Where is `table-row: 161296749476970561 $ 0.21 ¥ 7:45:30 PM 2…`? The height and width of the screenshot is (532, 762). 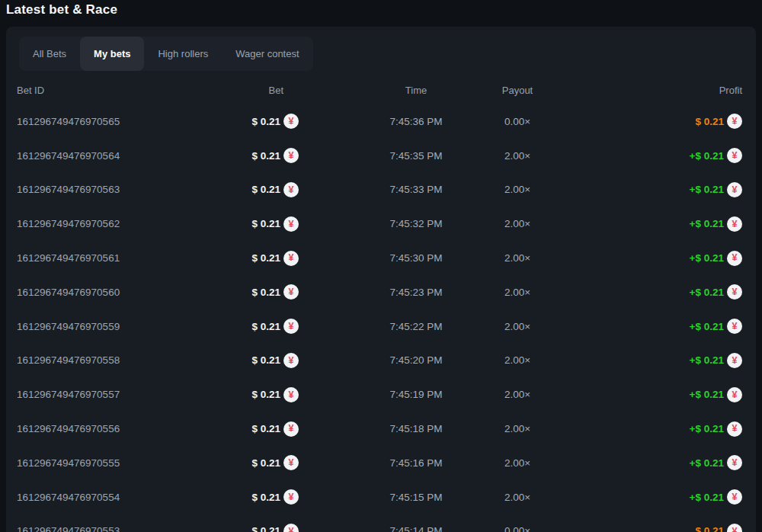
table-row: 161296749476970561 $ 0.21 ¥ 7:45:30 PM 2… is located at coordinates (379, 258).